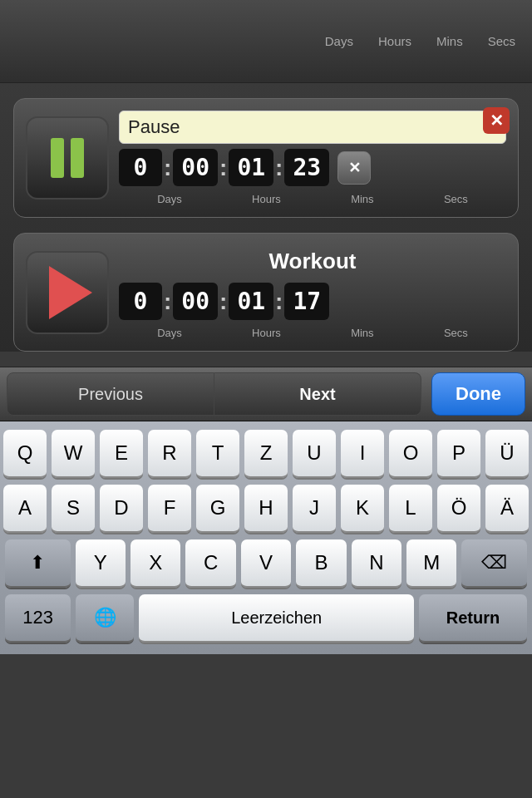  I want to click on play-icon, so click(71, 293).